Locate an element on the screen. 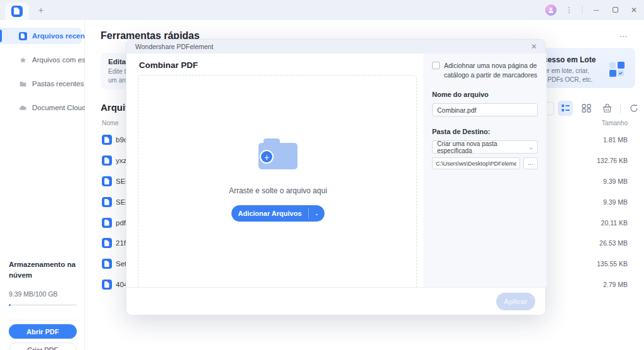 This screenshot has width=644, height=350. dialog-footer: Aplicar is located at coordinates (336, 301).